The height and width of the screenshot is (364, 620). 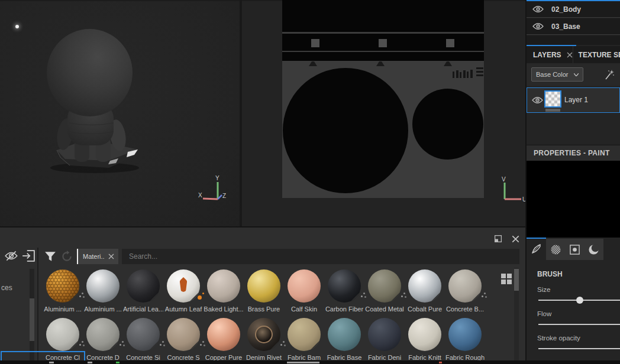 I want to click on material-tile: Fabric Knitt, so click(x=425, y=339).